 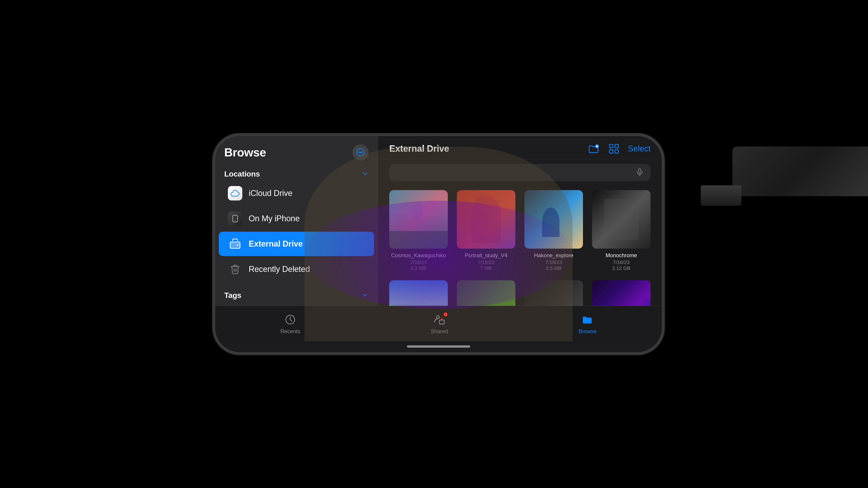 What do you see at coordinates (621, 293) in the screenshot?
I see `file-thumbnail-abstract` at bounding box center [621, 293].